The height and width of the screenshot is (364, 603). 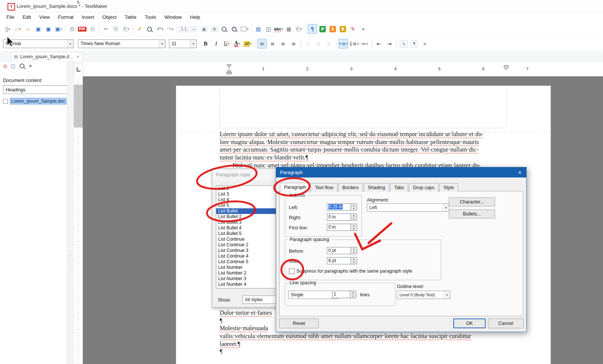 I want to click on character-button: Character..., so click(x=472, y=202).